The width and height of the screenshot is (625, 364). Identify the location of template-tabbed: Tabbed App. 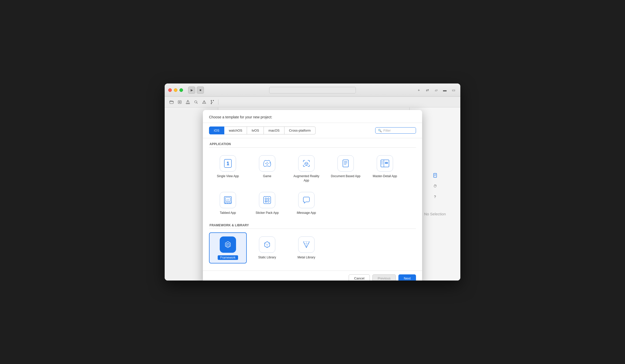
(228, 203).